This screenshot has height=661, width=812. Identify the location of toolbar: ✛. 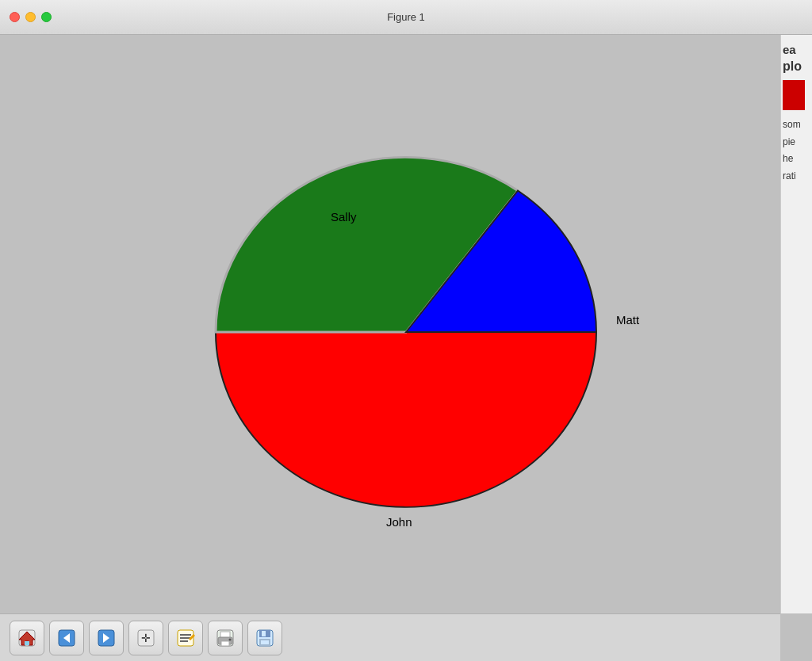
(390, 637).